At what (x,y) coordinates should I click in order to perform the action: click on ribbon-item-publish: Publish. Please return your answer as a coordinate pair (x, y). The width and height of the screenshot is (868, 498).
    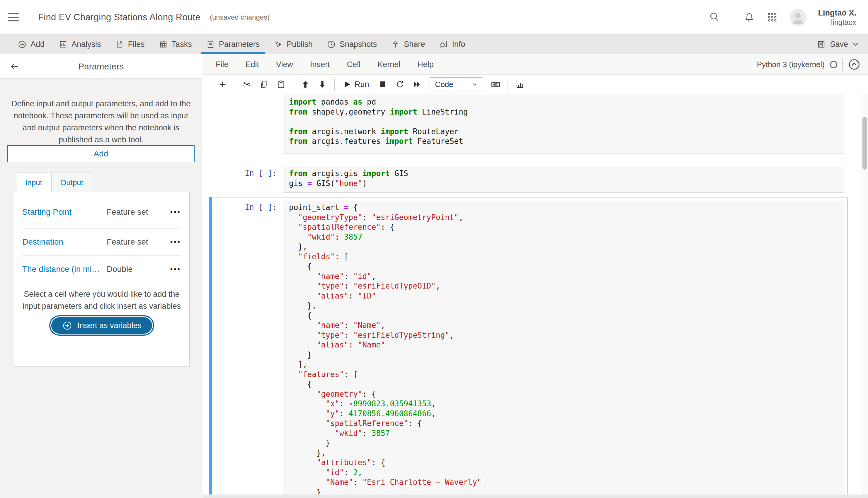
    Looking at the image, I should click on (293, 44).